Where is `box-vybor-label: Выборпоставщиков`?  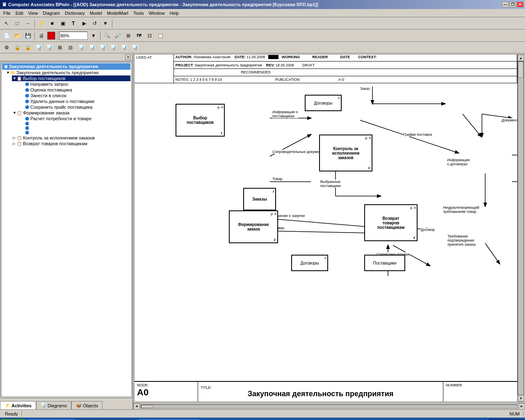
box-vybor-label: Выборпоставщиков is located at coordinates (200, 120).